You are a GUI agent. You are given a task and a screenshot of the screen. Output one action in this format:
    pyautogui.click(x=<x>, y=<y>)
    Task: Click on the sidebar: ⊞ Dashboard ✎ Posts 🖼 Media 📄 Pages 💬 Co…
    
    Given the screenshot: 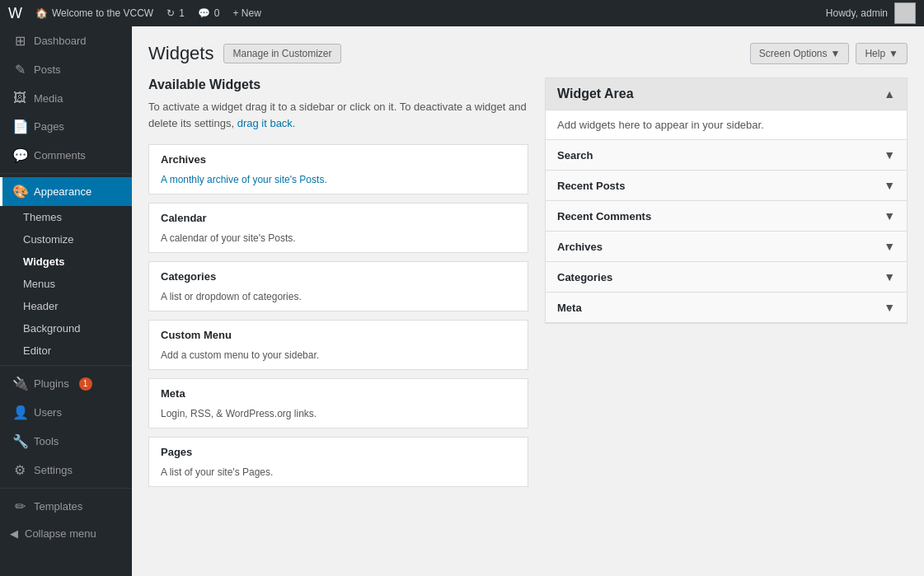 What is the action you would take?
    pyautogui.click(x=66, y=302)
    